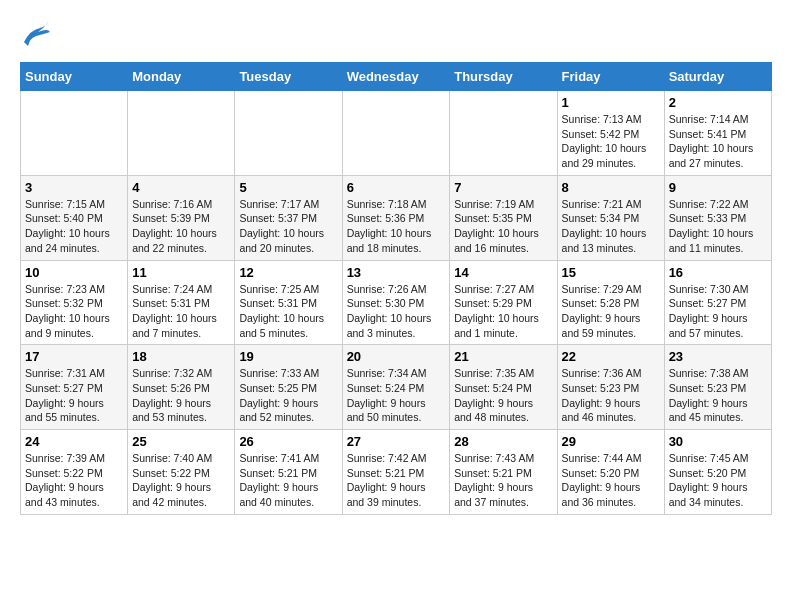  What do you see at coordinates (503, 226) in the screenshot?
I see `day-info: Sunrise: 7:19 AMSunset: 5:35 PMDaylight:…` at bounding box center [503, 226].